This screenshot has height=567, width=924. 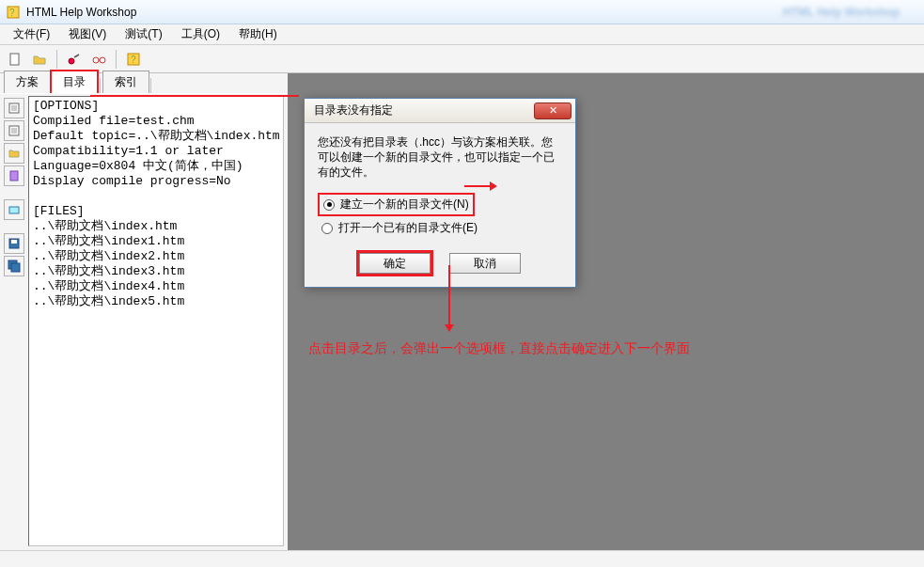 What do you see at coordinates (462, 559) in the screenshot?
I see `statusbar` at bounding box center [462, 559].